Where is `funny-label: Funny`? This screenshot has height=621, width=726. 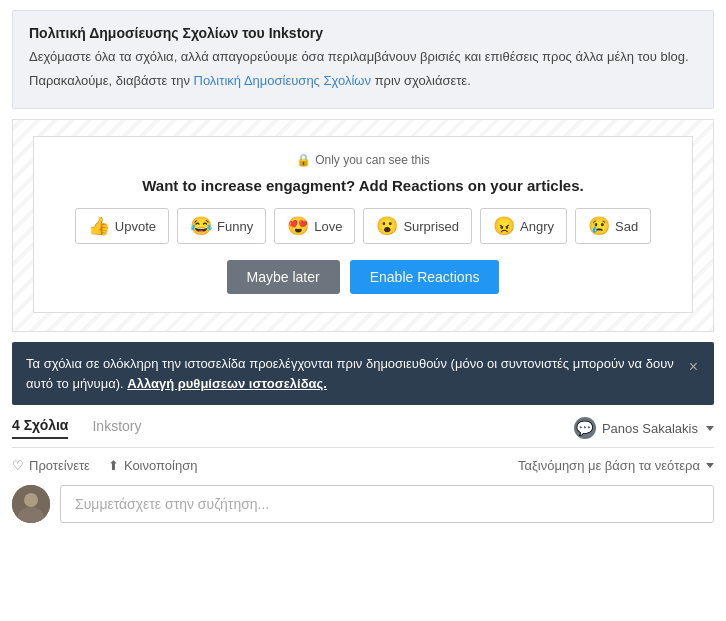 funny-label: Funny is located at coordinates (235, 226).